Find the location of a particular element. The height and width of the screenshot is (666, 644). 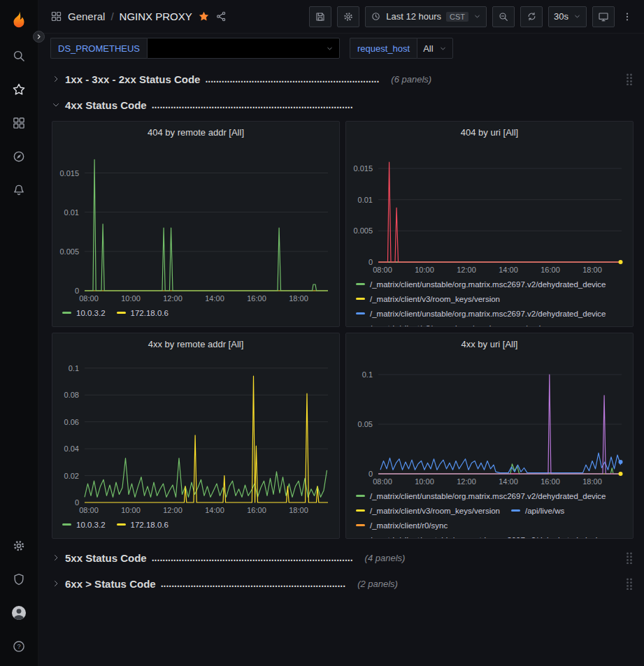

legend-item: /api/live/ws is located at coordinates (538, 510).